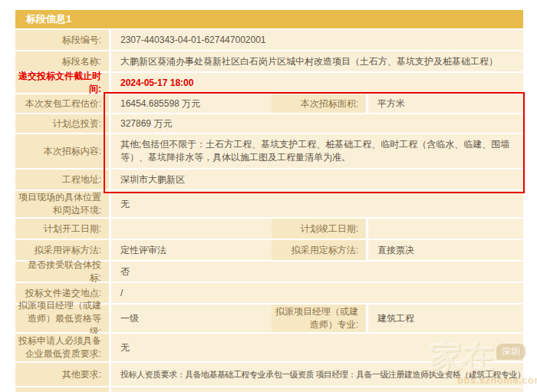 This screenshot has height=392, width=537. I want to click on field-label: 计划总投资:, so click(63, 124).